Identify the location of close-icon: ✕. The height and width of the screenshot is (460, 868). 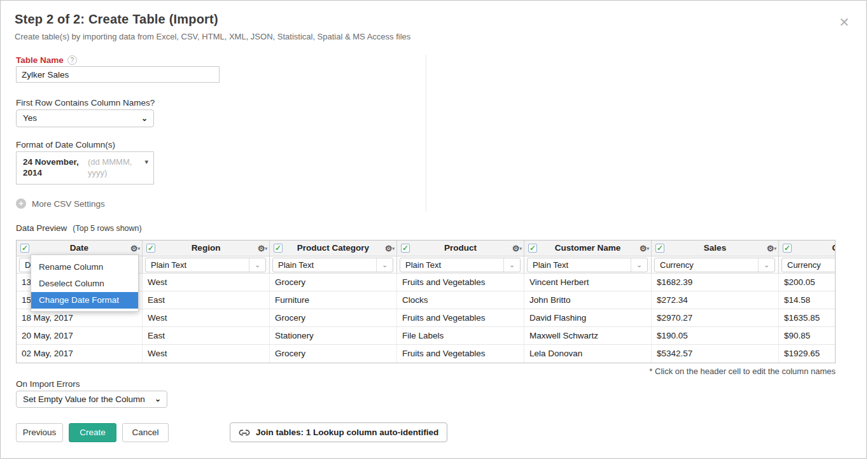
(844, 22).